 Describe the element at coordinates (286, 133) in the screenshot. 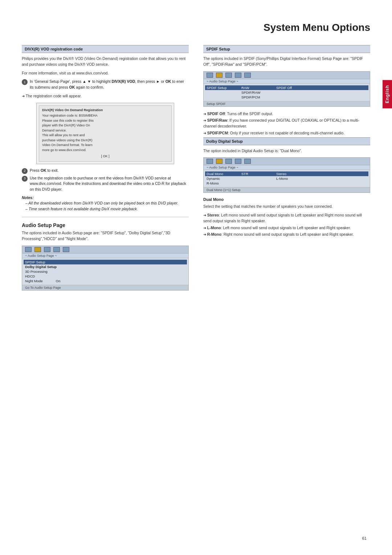

I see `spdif-b3-text: : Only if your receiver is not capable o…` at that location.